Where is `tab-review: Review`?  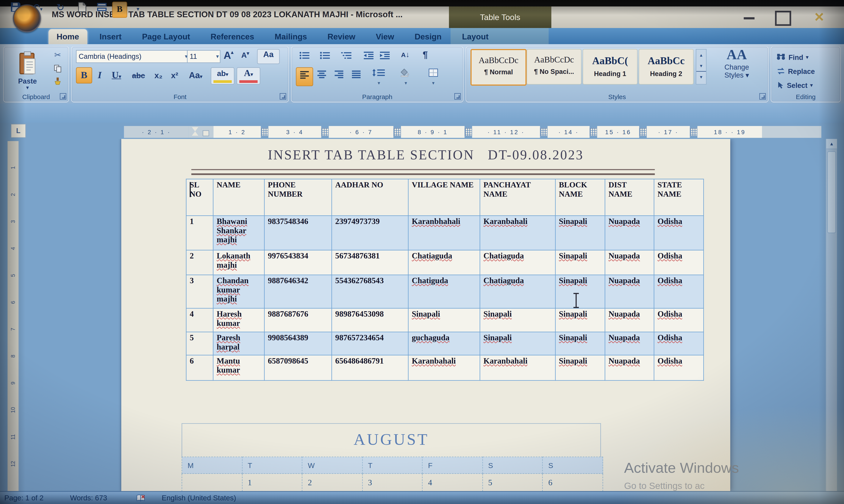 tab-review: Review is located at coordinates (341, 37).